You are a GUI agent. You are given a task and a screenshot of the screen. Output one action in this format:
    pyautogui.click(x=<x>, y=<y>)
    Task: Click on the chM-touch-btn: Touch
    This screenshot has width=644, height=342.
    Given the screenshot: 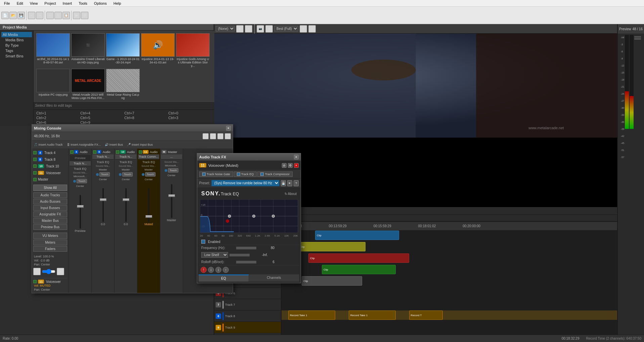 What is the action you would take?
    pyautogui.click(x=173, y=170)
    